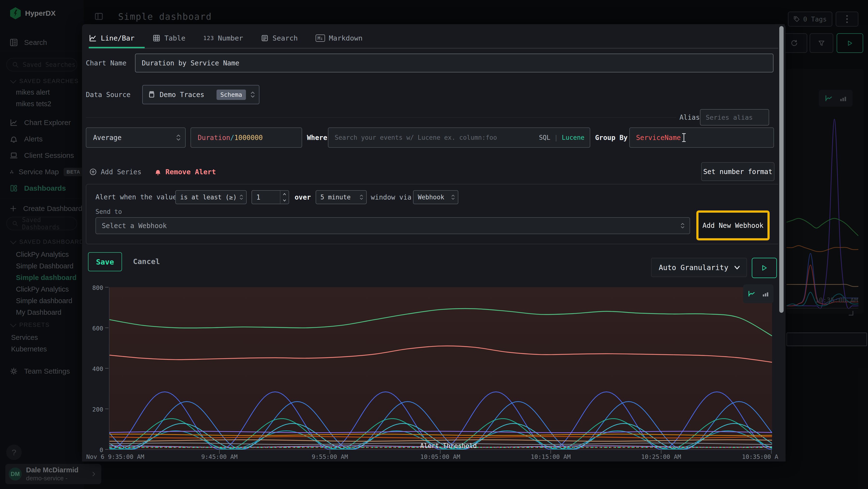 This screenshot has height=489, width=868. Describe the element at coordinates (147, 261) in the screenshot. I see `cancel-button: Cancel` at that location.